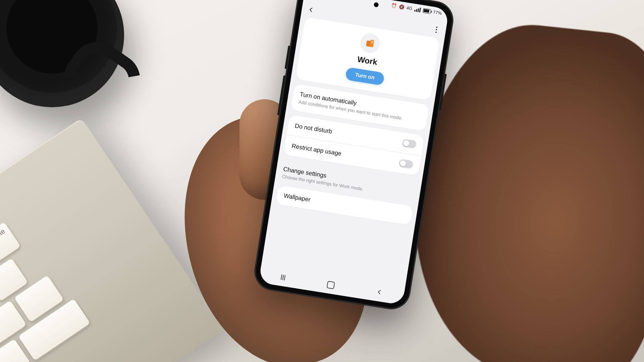 Image resolution: width=644 pixels, height=362 pixels. What do you see at coordinates (297, 198) in the screenshot?
I see `wallpaper-title: Wallpaper` at bounding box center [297, 198].